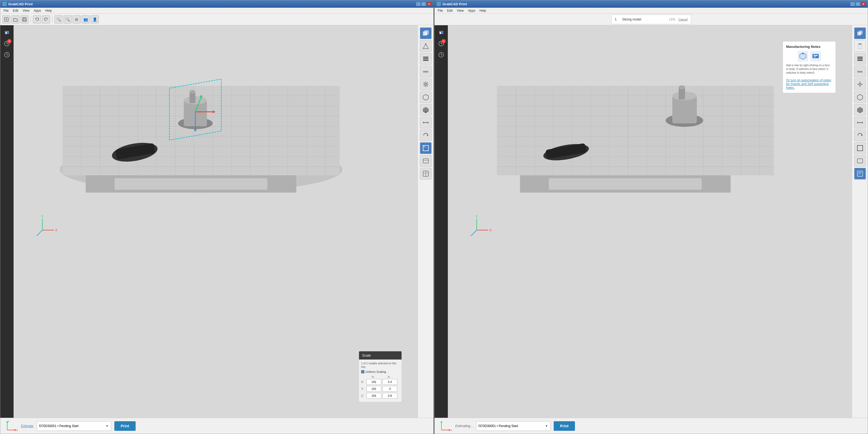  What do you see at coordinates (7, 32) in the screenshot?
I see `home-sidebar-btn` at bounding box center [7, 32].